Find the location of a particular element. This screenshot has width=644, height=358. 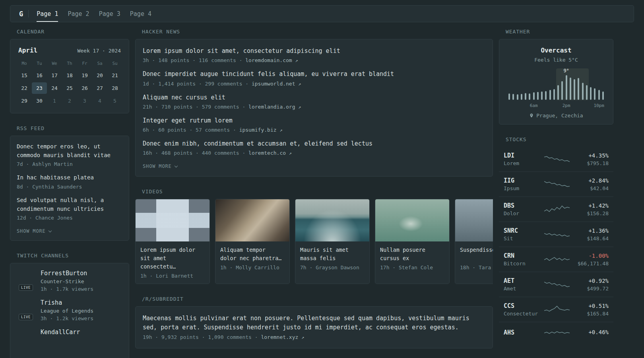

stock-row-snrc: SNRCSit +1.36%$148.64 is located at coordinates (556, 234).